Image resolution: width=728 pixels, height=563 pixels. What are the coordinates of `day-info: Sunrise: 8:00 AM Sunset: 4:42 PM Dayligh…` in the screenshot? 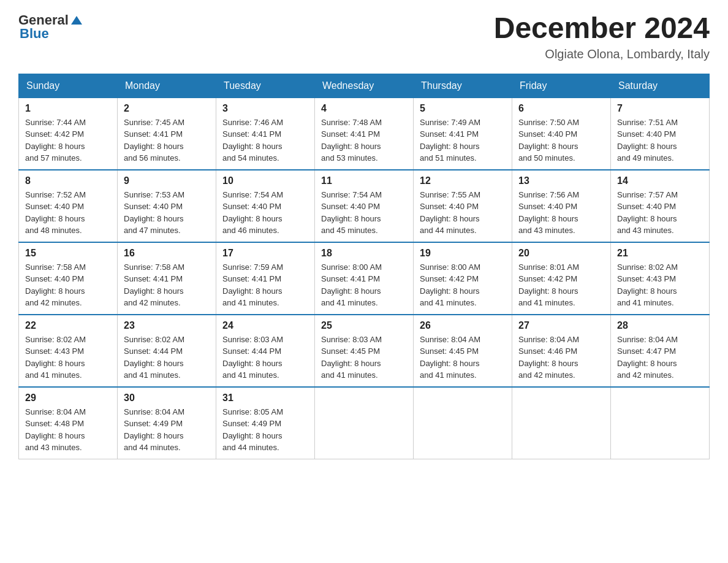 It's located at (463, 285).